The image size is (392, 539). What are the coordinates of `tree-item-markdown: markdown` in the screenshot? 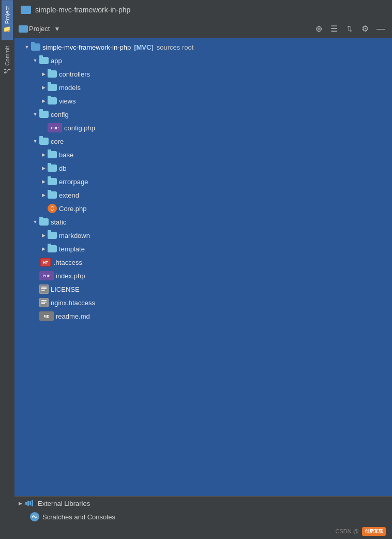 It's located at (203, 235).